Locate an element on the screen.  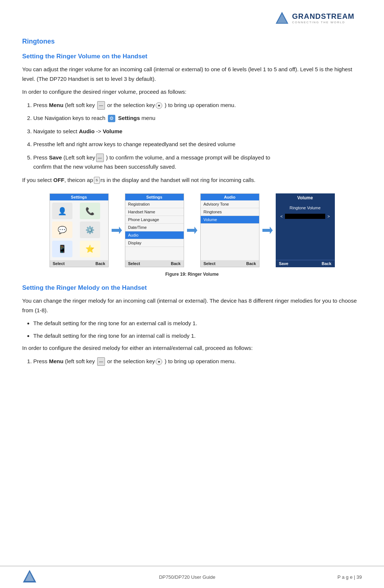
screen2-back: Back is located at coordinates (176, 264).